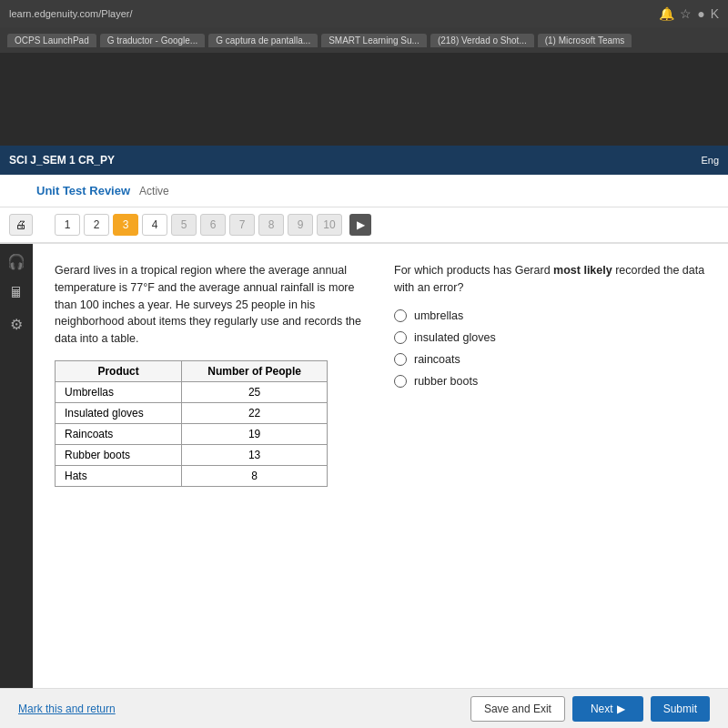  Describe the element at coordinates (300, 225) in the screenshot. I see `page-9: 9` at that location.